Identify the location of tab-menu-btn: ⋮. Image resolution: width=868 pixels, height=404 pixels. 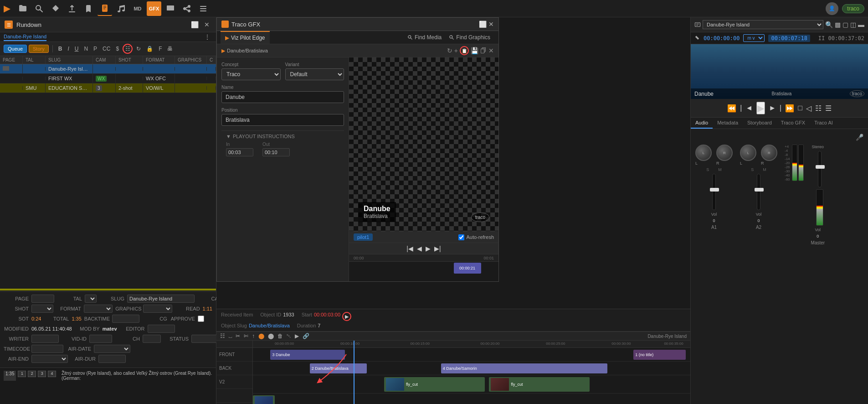
(207, 37).